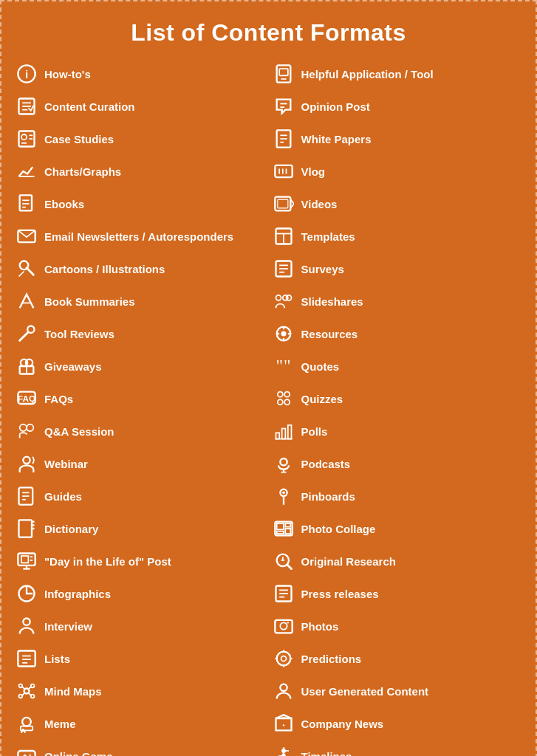 The width and height of the screenshot is (537, 756). I want to click on item-label: FAQs, so click(59, 399).